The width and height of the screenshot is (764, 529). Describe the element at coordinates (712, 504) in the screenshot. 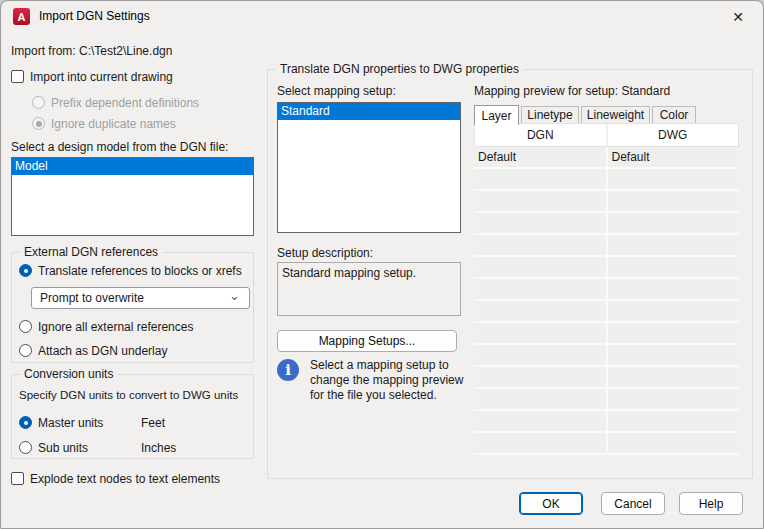

I see `help-button-label: Help` at that location.